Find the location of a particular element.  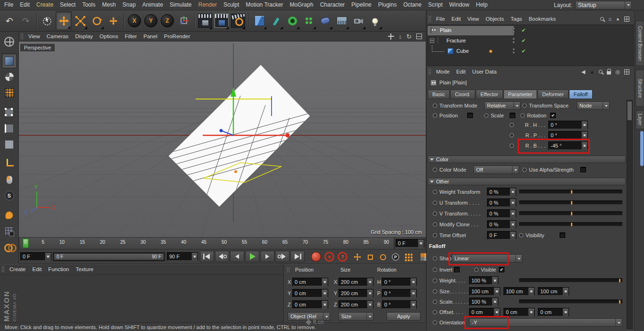

z-axis-handle-ball is located at coordinates (222, 131).